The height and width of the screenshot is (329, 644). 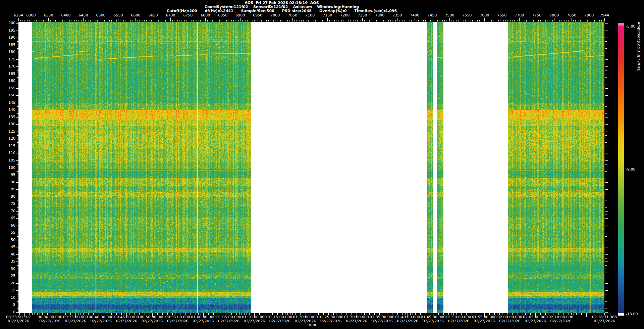 I want to click on top-axis-label: 7650, so click(x=502, y=15).